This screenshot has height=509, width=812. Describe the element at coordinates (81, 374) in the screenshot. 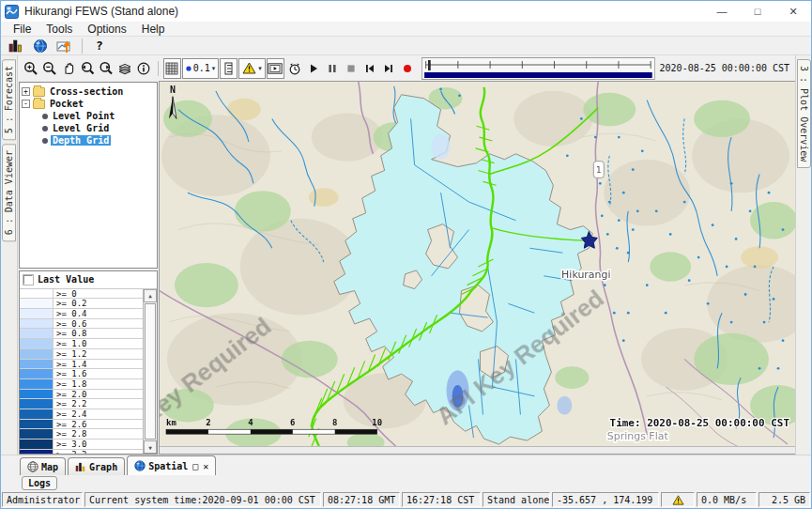

I see `legend-row: >= 1.6` at that location.